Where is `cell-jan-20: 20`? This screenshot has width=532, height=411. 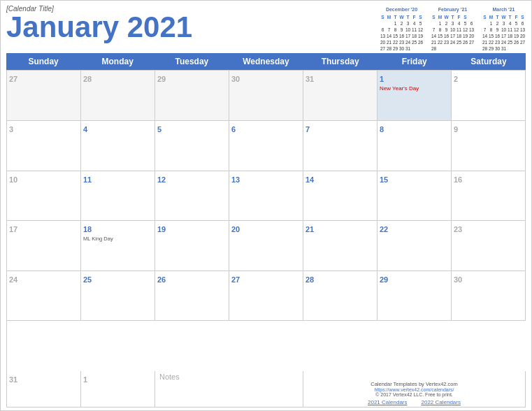
cell-jan-20: 20 is located at coordinates (266, 246).